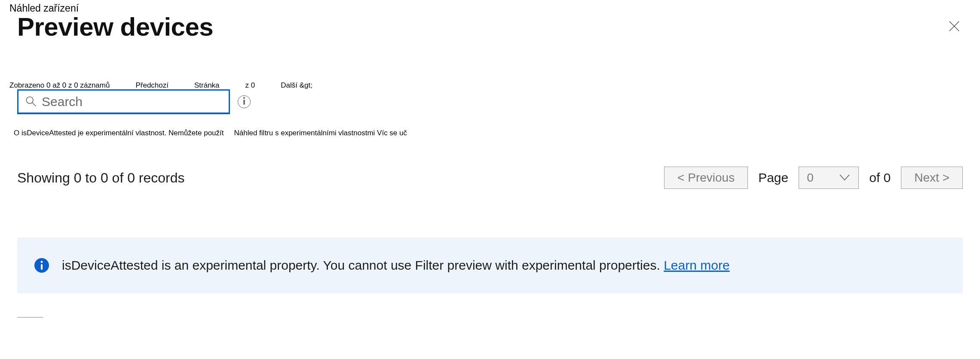 Image resolution: width=980 pixels, height=359 pixels. Describe the element at coordinates (250, 85) in the screenshot. I see `overlay-of-label: z 0` at that location.